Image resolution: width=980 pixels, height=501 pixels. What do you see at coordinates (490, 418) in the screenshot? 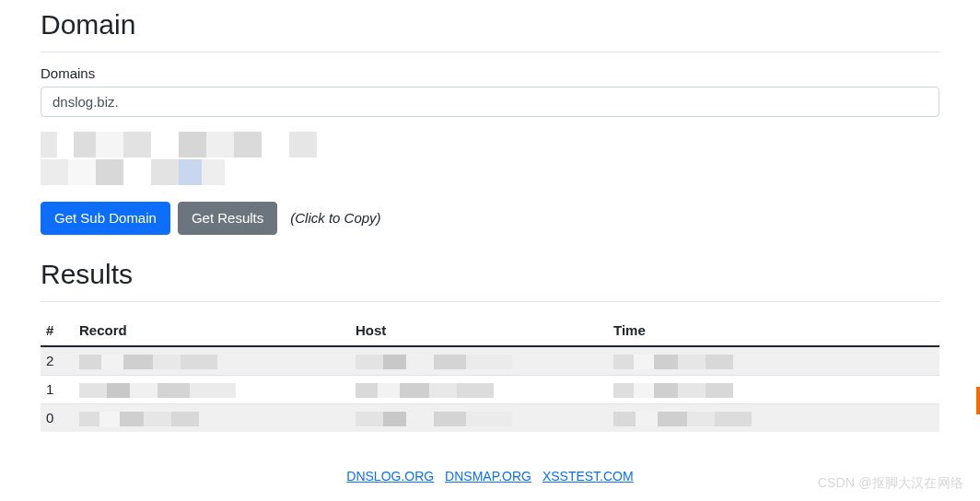
I see `table-row: 0` at bounding box center [490, 418].